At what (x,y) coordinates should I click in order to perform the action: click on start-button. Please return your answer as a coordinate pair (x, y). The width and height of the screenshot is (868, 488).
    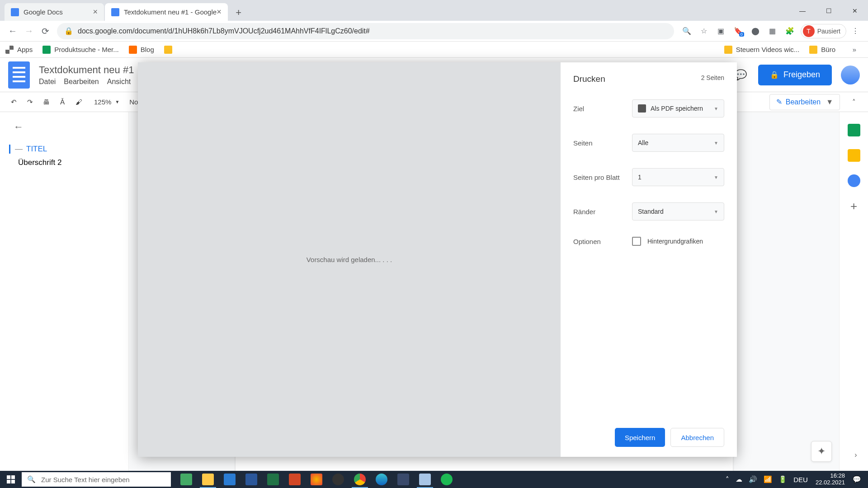
    Looking at the image, I should click on (11, 479).